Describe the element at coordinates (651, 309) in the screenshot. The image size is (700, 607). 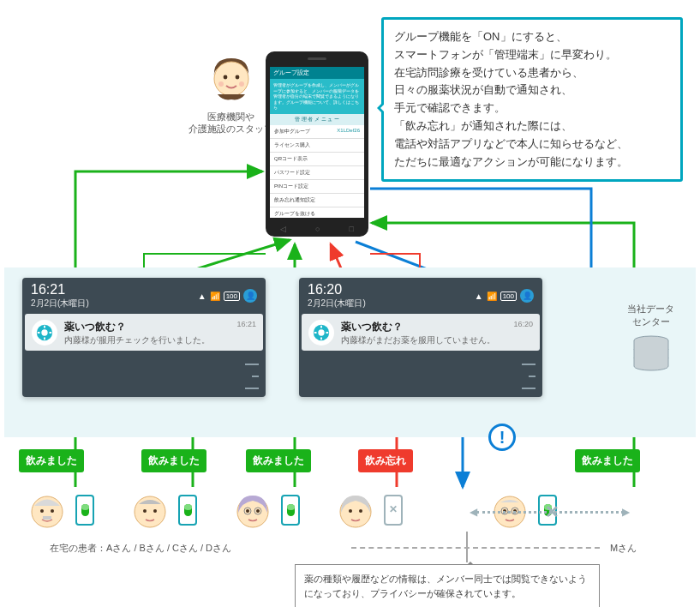
I see `dc-label-1: 当社データ` at that location.